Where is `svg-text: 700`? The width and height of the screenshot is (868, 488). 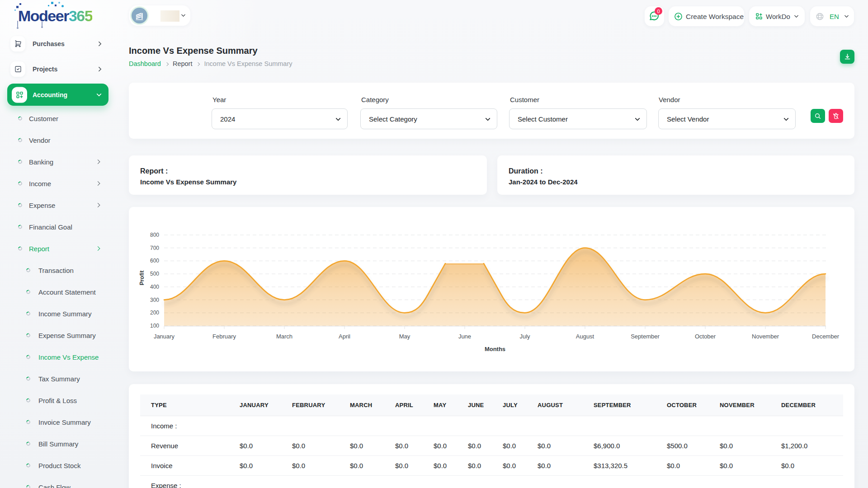 svg-text: 700 is located at coordinates (155, 248).